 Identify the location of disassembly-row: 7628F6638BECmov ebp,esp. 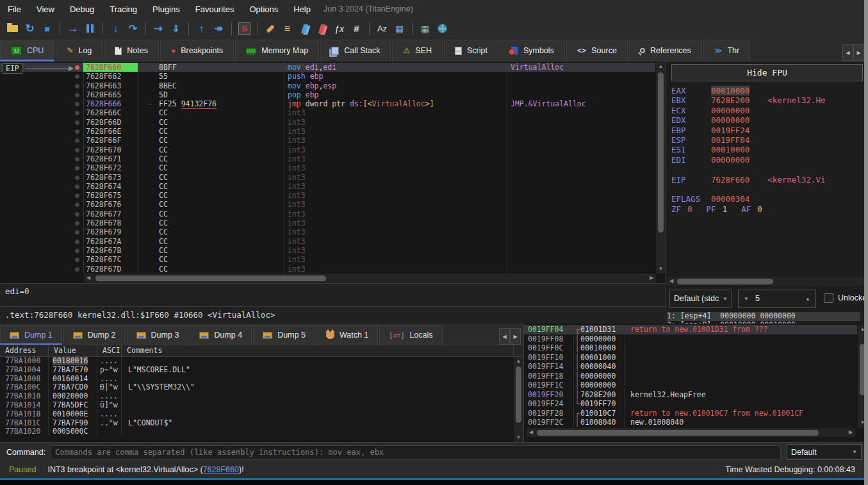
(328, 86).